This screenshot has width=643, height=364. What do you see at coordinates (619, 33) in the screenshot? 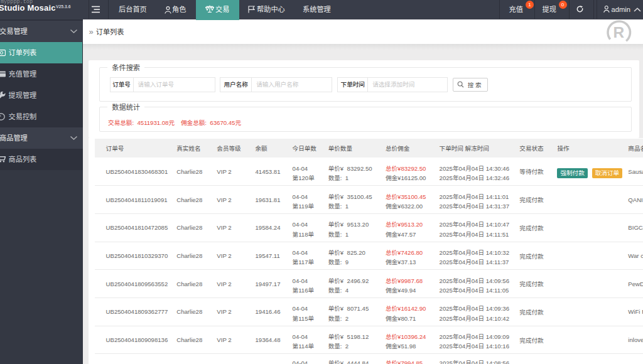
I see `svg-text: R` at bounding box center [619, 33].